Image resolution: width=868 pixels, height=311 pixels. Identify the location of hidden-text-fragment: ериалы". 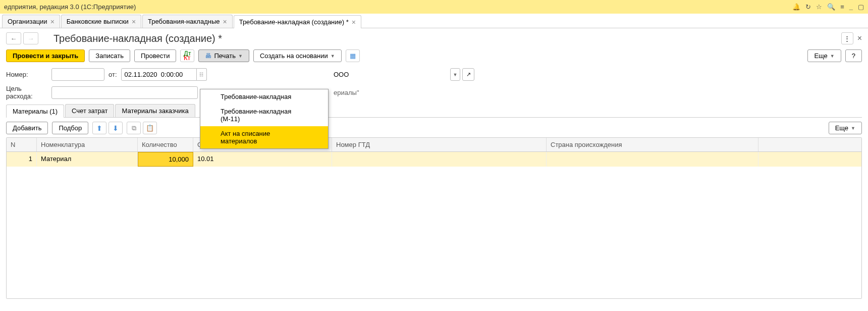
(346, 93).